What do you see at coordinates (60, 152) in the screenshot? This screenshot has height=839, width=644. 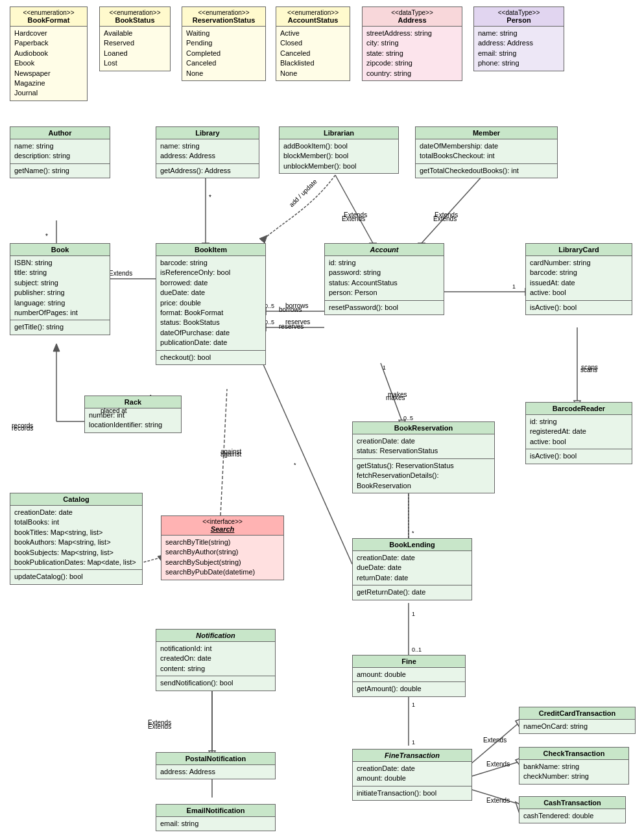 I see `Author-box: Author name: string description: string …` at bounding box center [60, 152].